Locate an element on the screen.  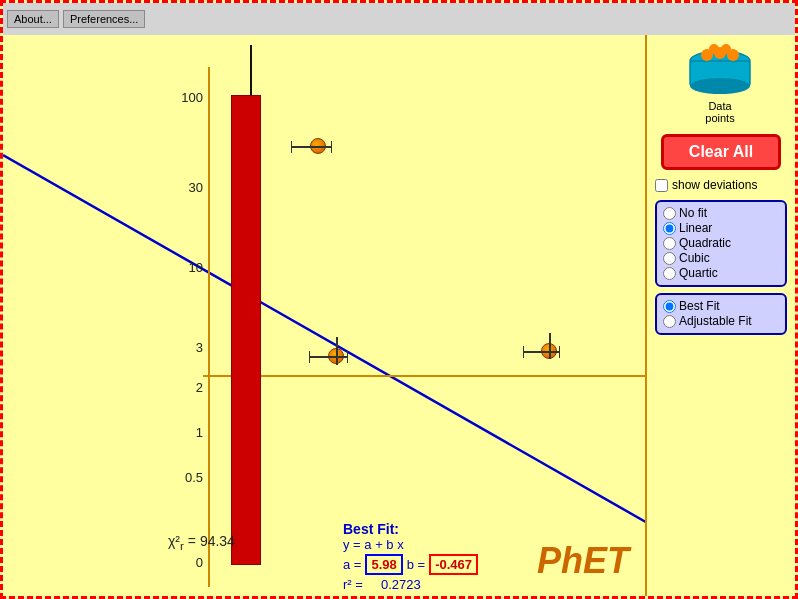
show-deviations-row: show deviations is located at coordinates (721, 185).